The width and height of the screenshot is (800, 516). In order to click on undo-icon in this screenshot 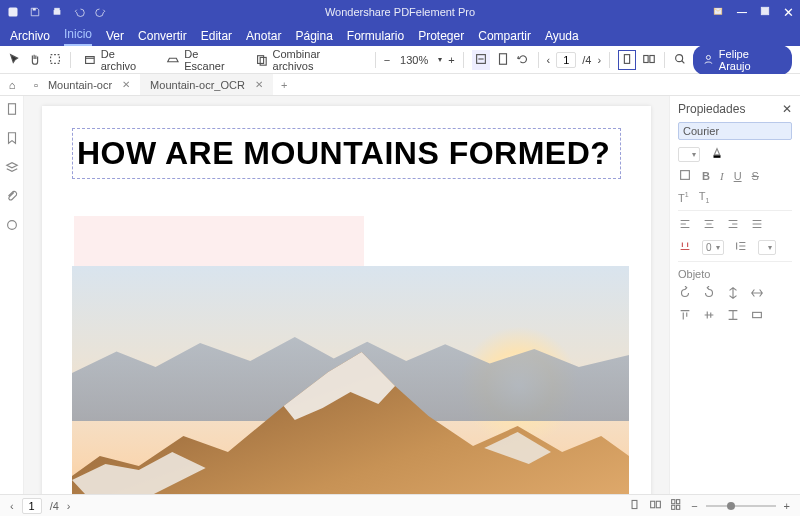, I will do `click(79, 12)`.